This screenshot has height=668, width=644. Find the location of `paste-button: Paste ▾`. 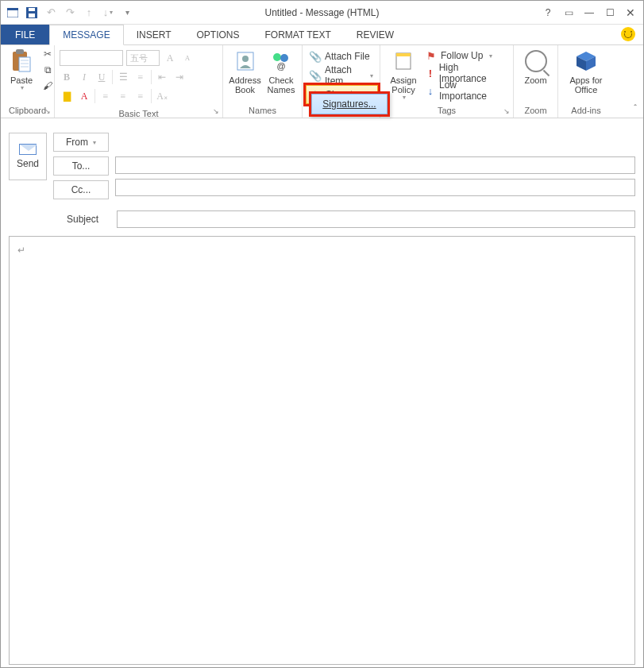

paste-button: Paste ▾ is located at coordinates (21, 70).